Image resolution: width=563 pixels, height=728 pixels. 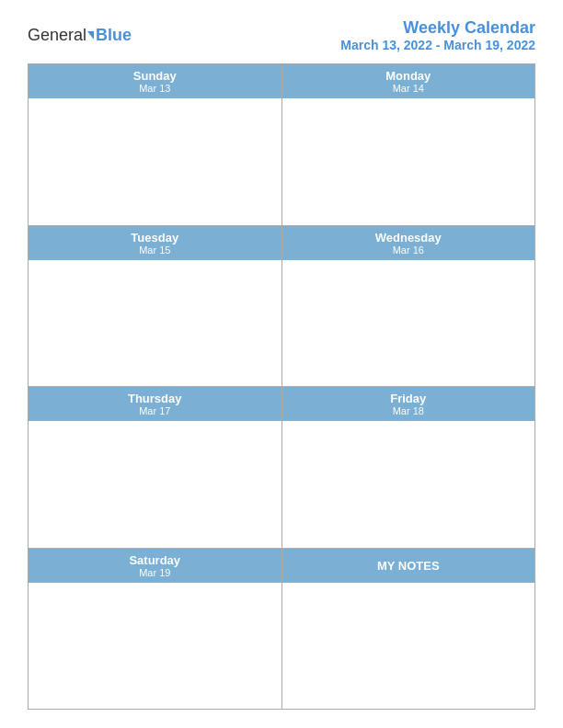 What do you see at coordinates (282, 35) in the screenshot?
I see `page-header: General Blue Weekly Calendar March 13, 2…` at bounding box center [282, 35].